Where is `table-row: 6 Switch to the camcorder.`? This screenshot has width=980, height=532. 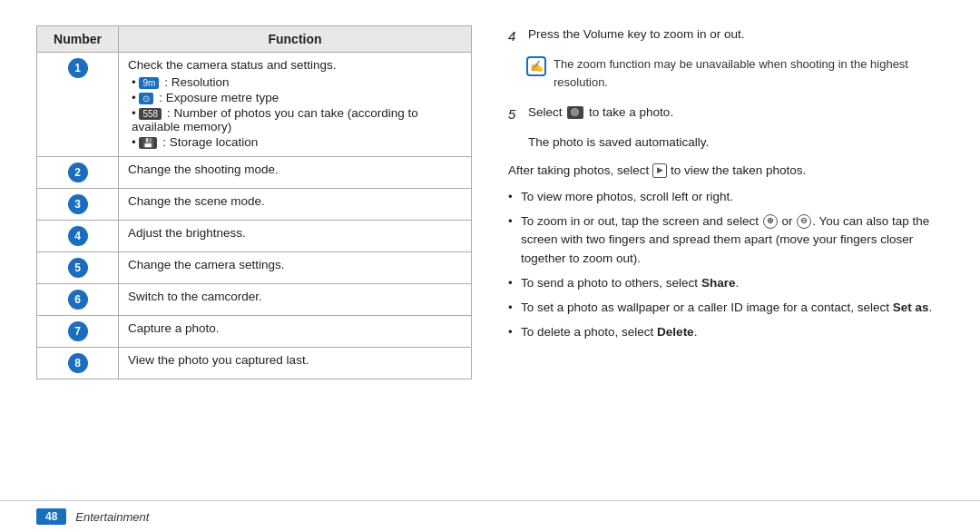
table-row: 6 Switch to the camcorder. is located at coordinates (254, 300).